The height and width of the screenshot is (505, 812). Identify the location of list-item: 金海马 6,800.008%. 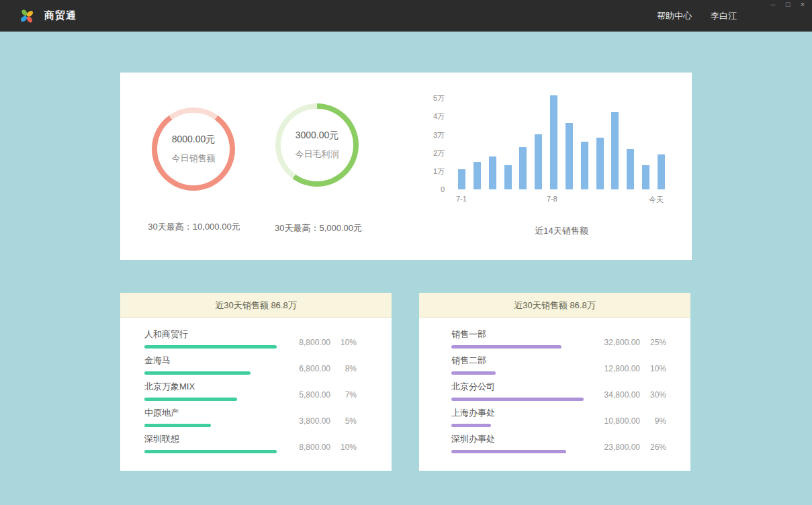
(251, 367).